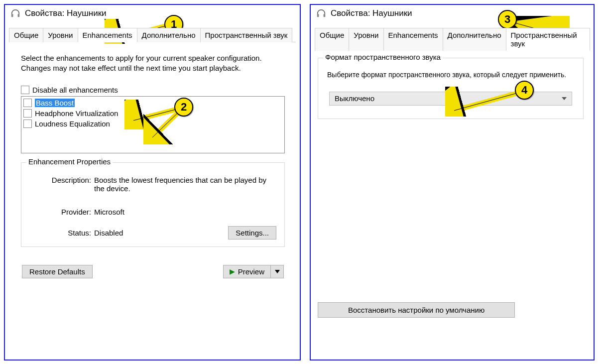 The width and height of the screenshot is (606, 364). I want to click on preview-button: ▶ Preview, so click(247, 272).